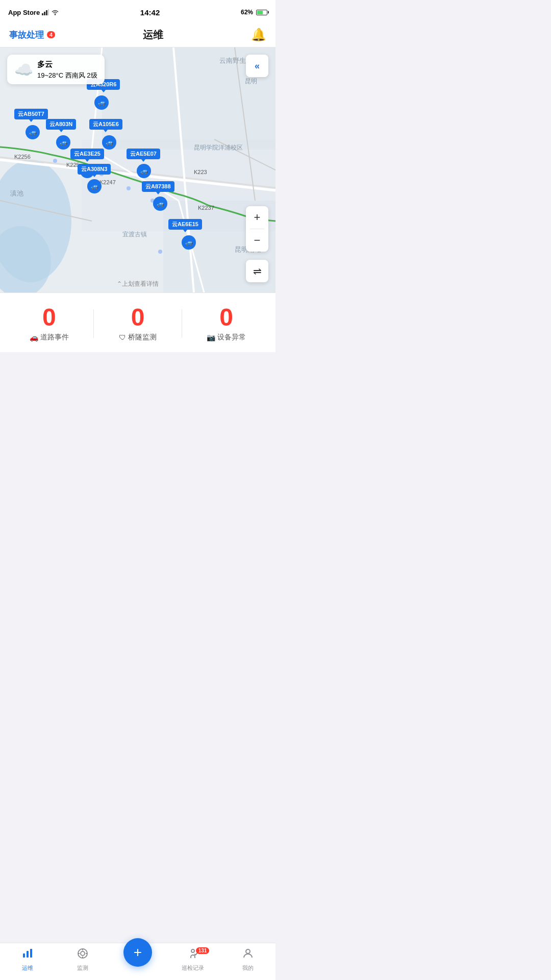  Describe the element at coordinates (201, 172) in the screenshot. I see `svg-text: K223` at that location.